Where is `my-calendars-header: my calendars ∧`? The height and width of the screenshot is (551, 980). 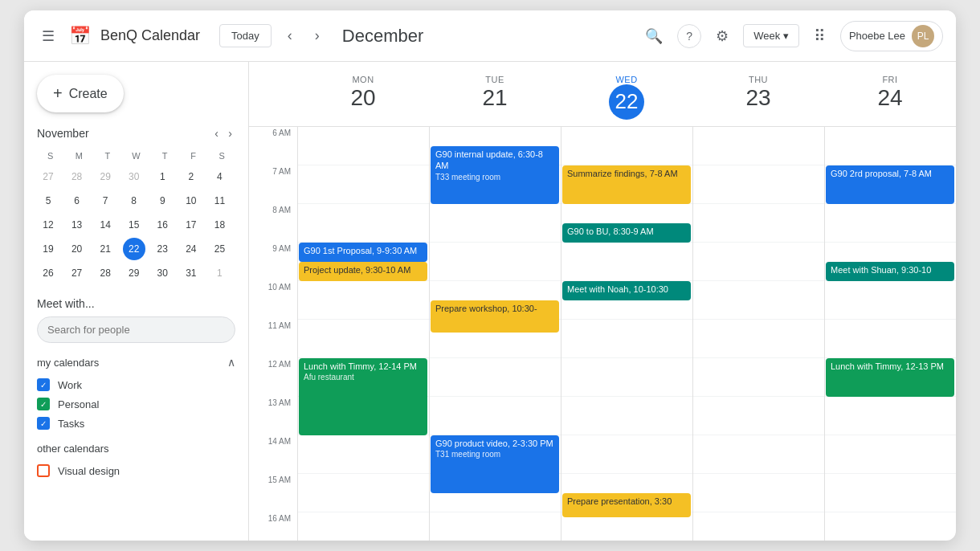
my-calendars-header: my calendars ∧ is located at coordinates (137, 362).